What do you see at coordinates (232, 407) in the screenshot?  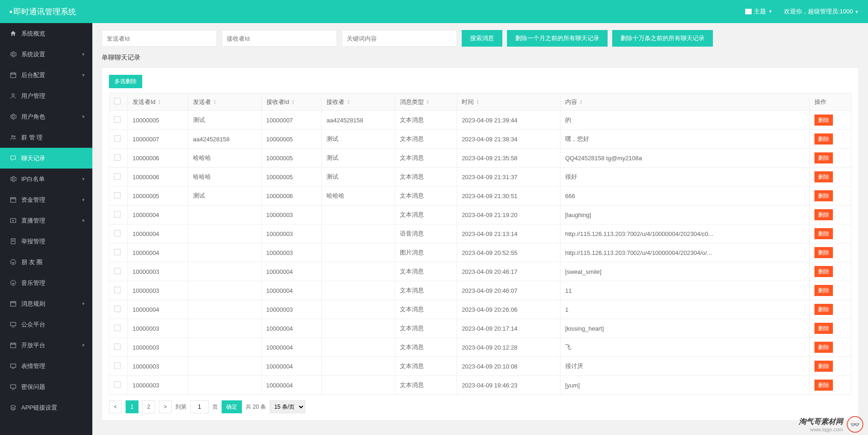 I see `page-confirm-button: 确定` at bounding box center [232, 407].